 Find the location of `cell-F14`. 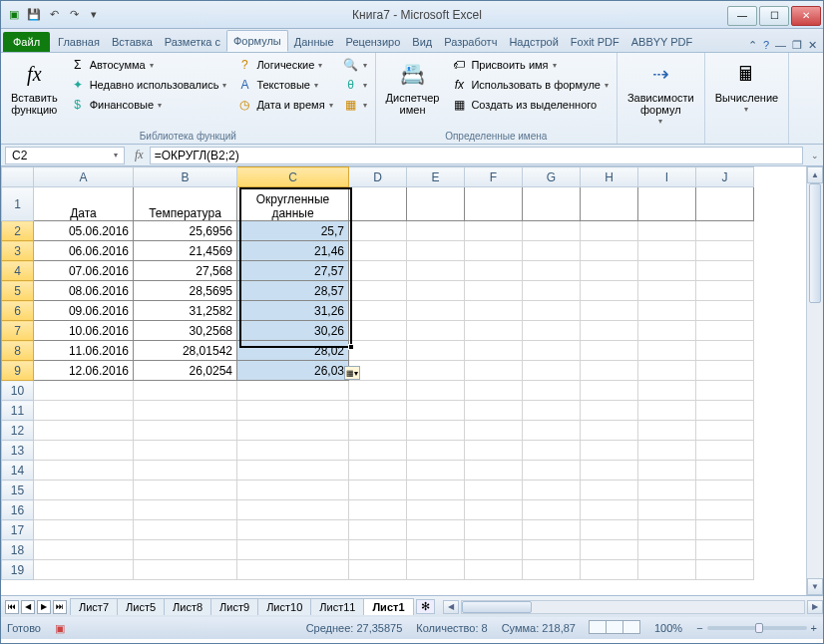

cell-F14 is located at coordinates (494, 471).